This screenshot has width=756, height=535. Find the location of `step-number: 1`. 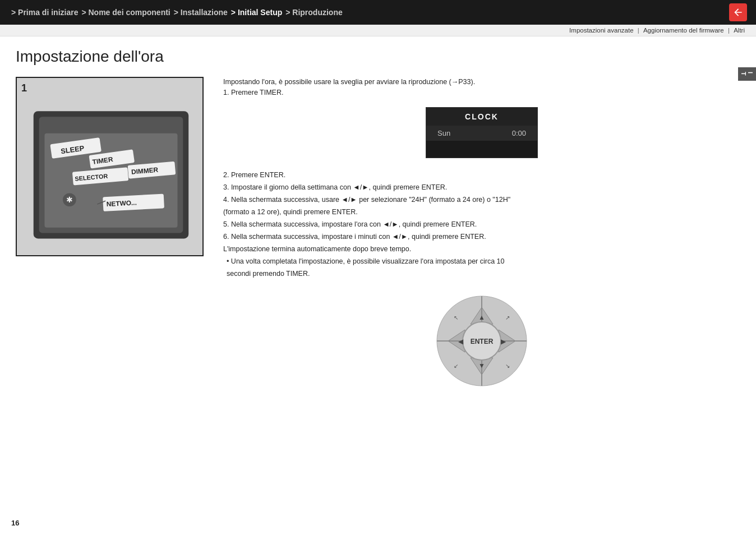

step-number: 1 is located at coordinates (24, 89).